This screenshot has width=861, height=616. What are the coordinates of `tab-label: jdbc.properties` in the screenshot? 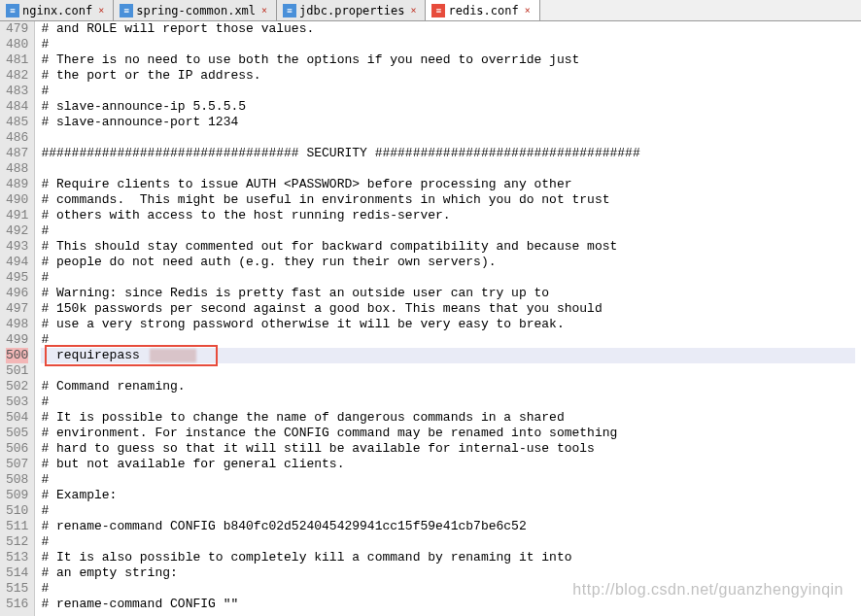 It's located at (352, 11).